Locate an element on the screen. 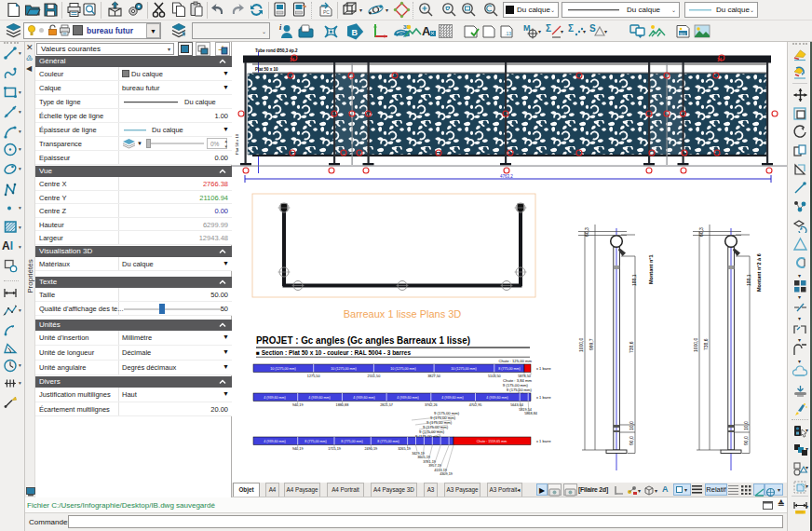 The height and width of the screenshot is (531, 812). svg-text: 5868,84 is located at coordinates (531, 414).